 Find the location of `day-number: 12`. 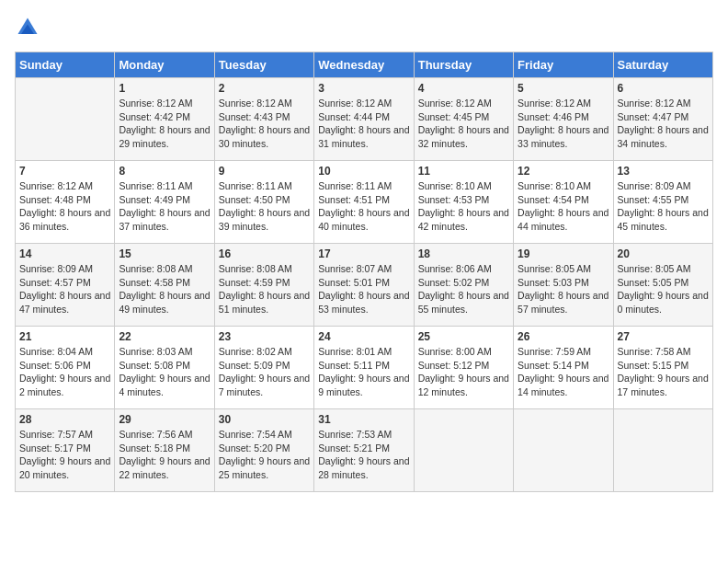

day-number: 12 is located at coordinates (563, 171).